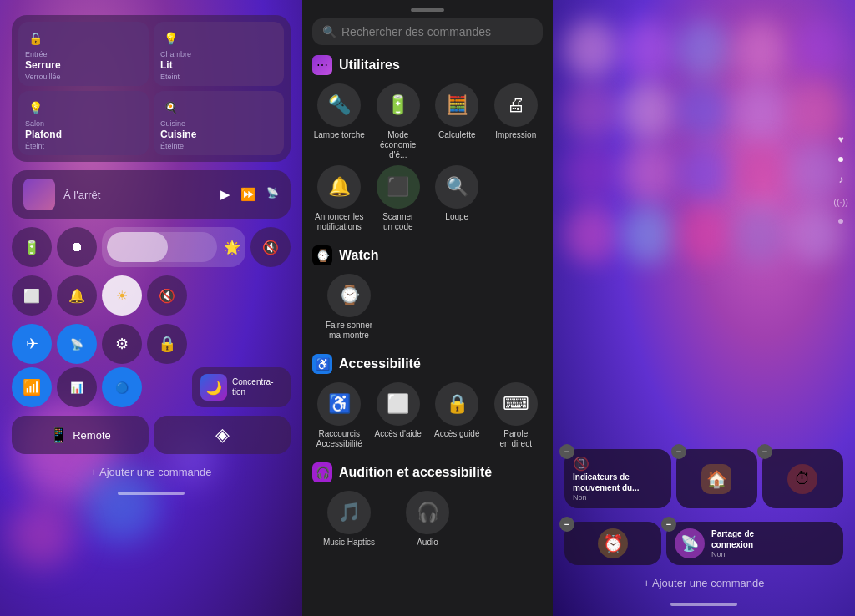  I want to click on volume-slider: 🌟, so click(174, 247).